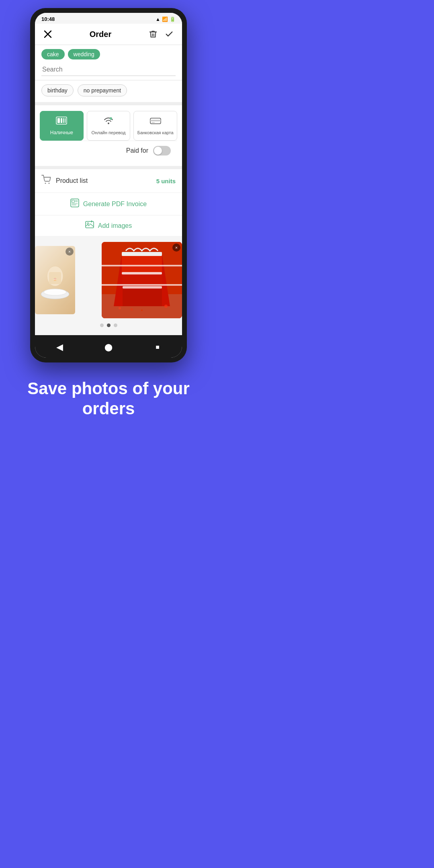  What do you see at coordinates (108, 326) in the screenshot?
I see `carousel-dots` at bounding box center [108, 326].